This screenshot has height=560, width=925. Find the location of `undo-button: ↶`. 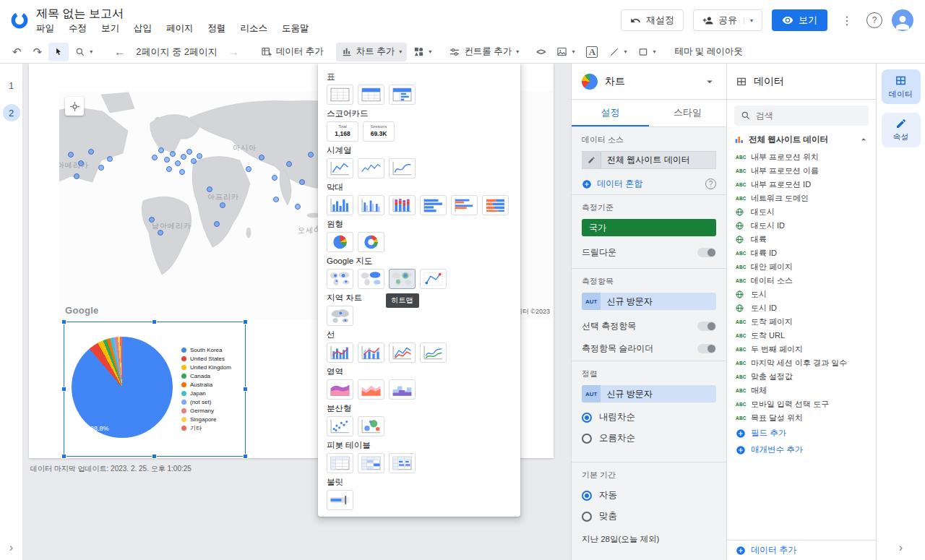

undo-button: ↶ is located at coordinates (17, 52).